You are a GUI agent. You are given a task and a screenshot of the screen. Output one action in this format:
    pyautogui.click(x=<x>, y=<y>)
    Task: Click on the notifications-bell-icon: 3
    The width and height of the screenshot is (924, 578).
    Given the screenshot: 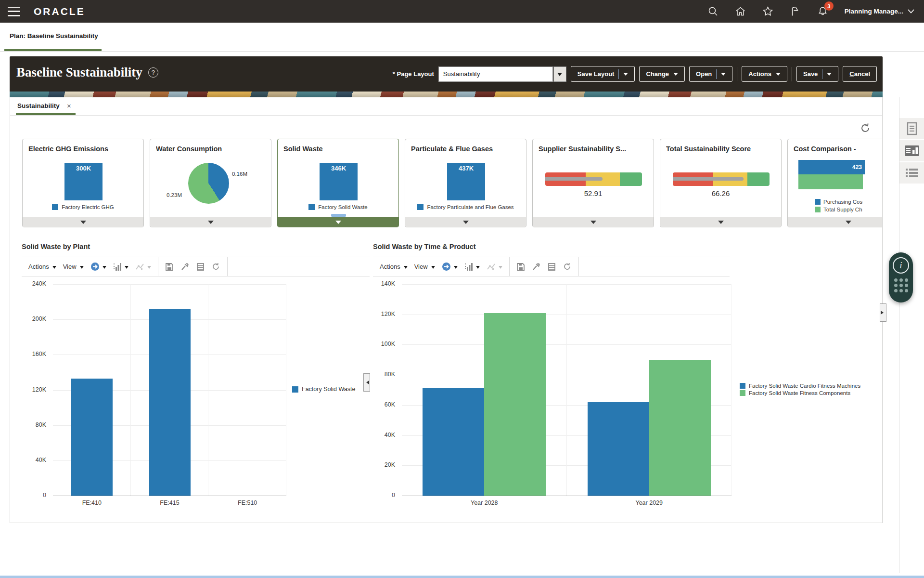 What is the action you would take?
    pyautogui.click(x=823, y=12)
    